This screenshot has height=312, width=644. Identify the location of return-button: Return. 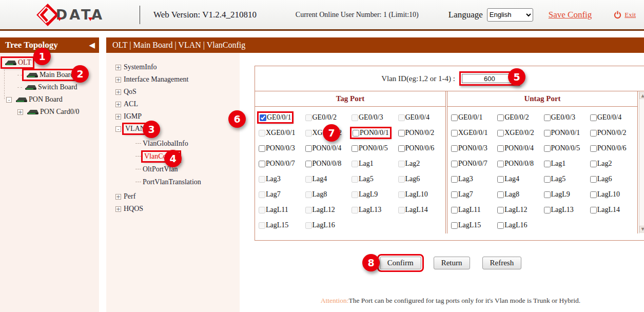
(452, 263).